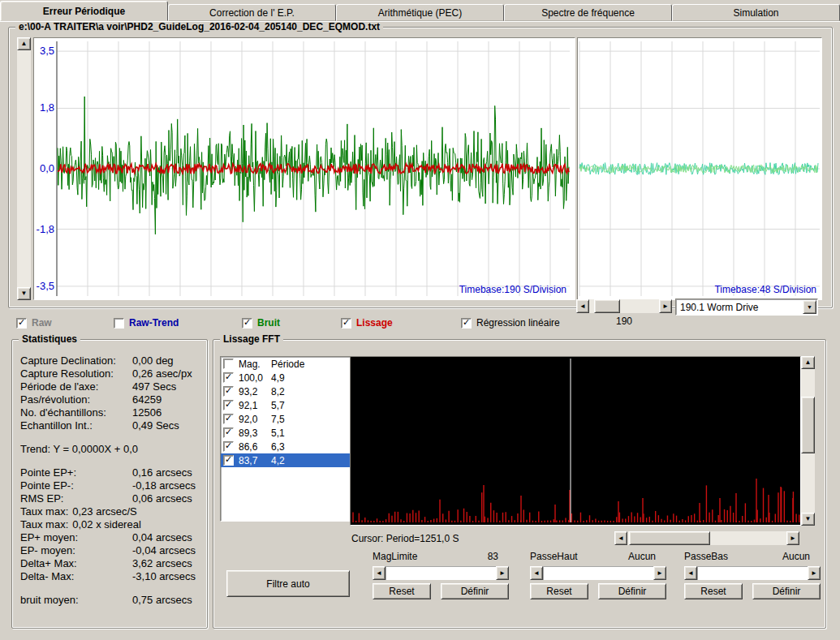 Image resolution: width=840 pixels, height=640 pixels. What do you see at coordinates (624, 307) in the screenshot?
I see `worm-period-scrollbar: ◄►` at bounding box center [624, 307].